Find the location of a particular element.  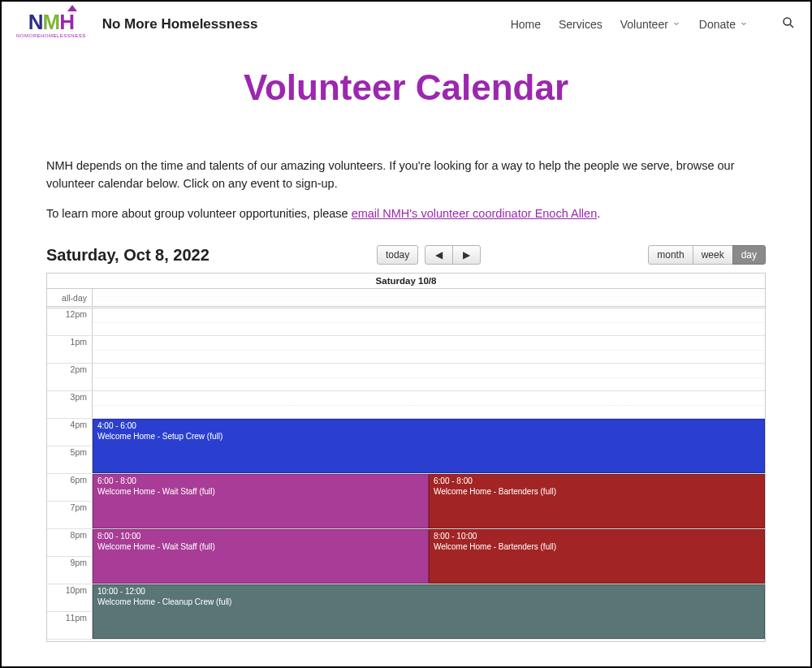

hour-label: 1pm is located at coordinates (70, 349).